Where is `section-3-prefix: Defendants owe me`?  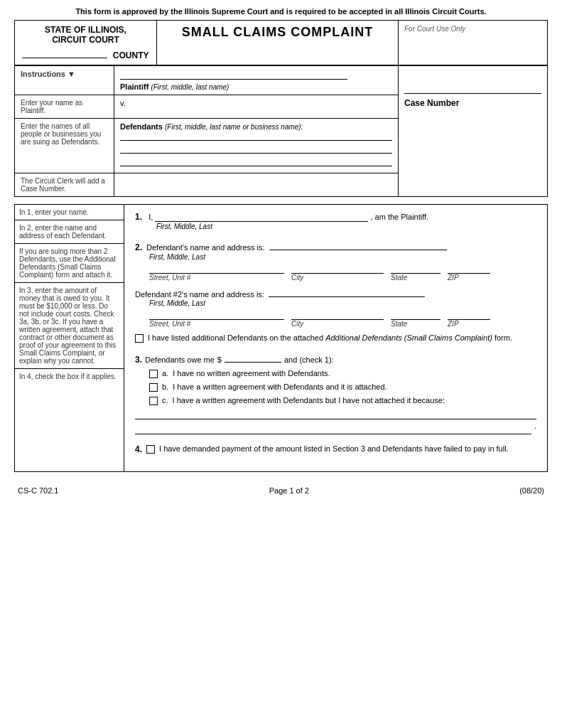
section-3-prefix: Defendants owe me is located at coordinates (180, 360).